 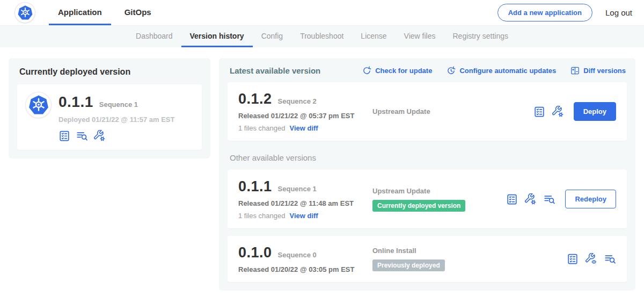 What do you see at coordinates (575, 112) in the screenshot?
I see `version-actions: Deploy` at bounding box center [575, 112].